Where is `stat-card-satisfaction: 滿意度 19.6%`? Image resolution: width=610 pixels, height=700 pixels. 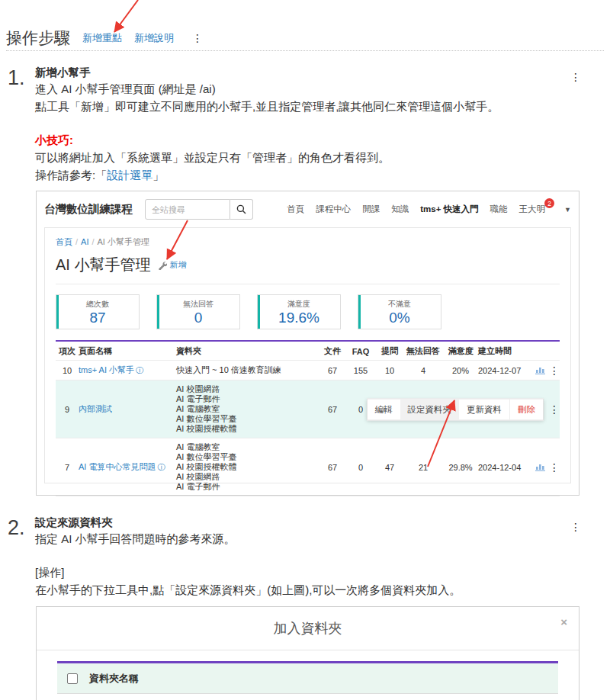 stat-card-satisfaction: 滿意度 19.6% is located at coordinates (299, 312).